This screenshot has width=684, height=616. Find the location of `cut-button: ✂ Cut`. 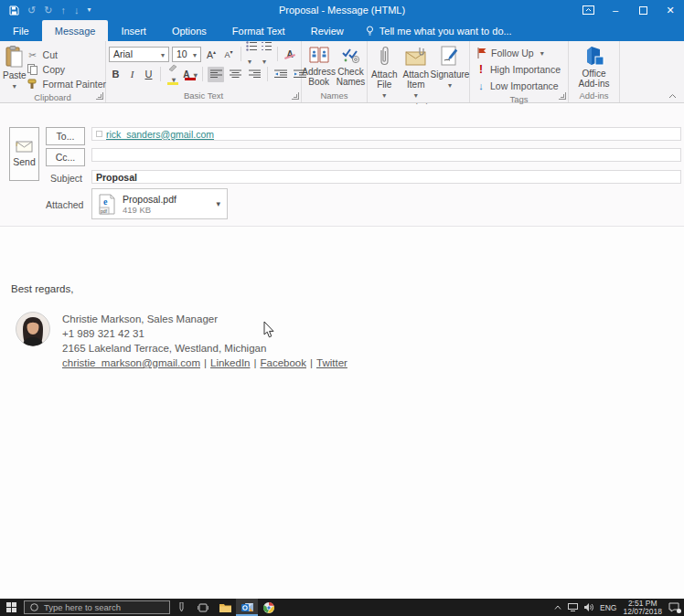

cut-button: ✂ Cut is located at coordinates (66, 55).